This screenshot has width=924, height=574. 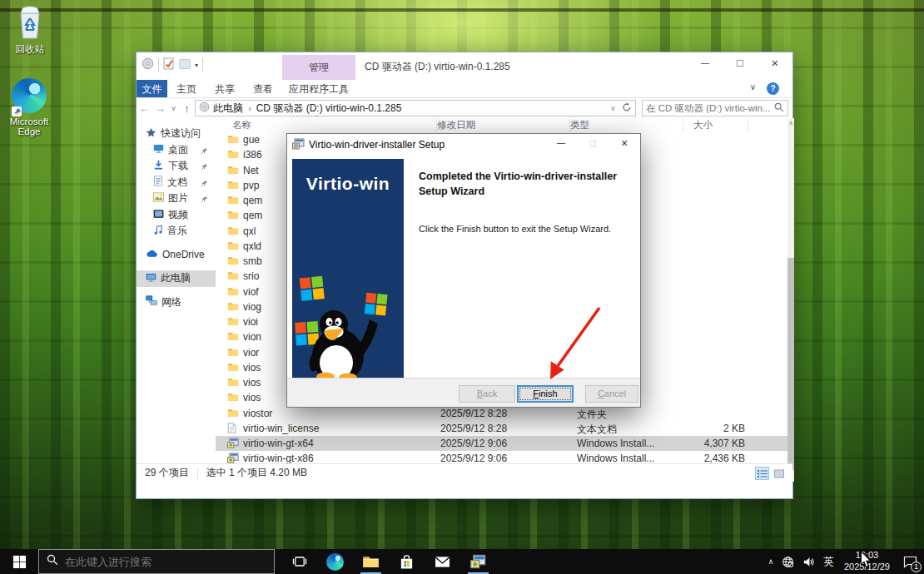 What do you see at coordinates (176, 255) in the screenshot?
I see `sidebar-item-onedrive: OneDrive` at bounding box center [176, 255].